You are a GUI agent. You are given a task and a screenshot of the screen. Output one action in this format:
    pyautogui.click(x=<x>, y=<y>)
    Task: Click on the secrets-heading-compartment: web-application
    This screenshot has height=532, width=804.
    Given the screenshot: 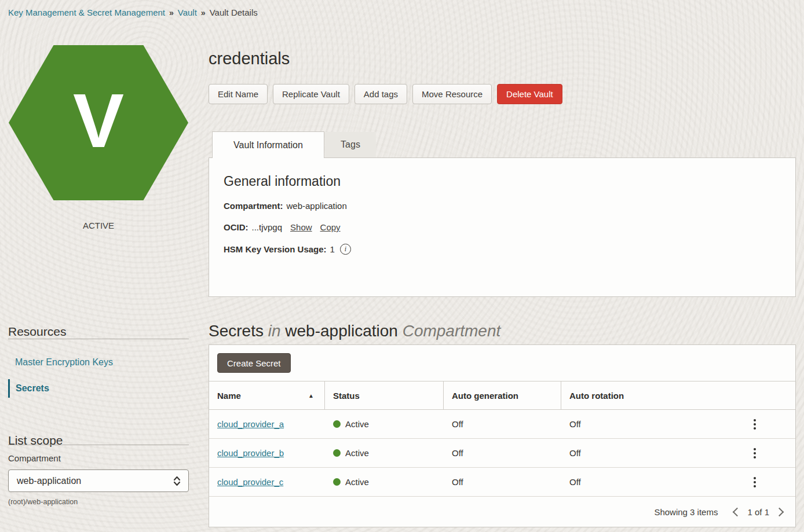 What is the action you would take?
    pyautogui.click(x=342, y=331)
    